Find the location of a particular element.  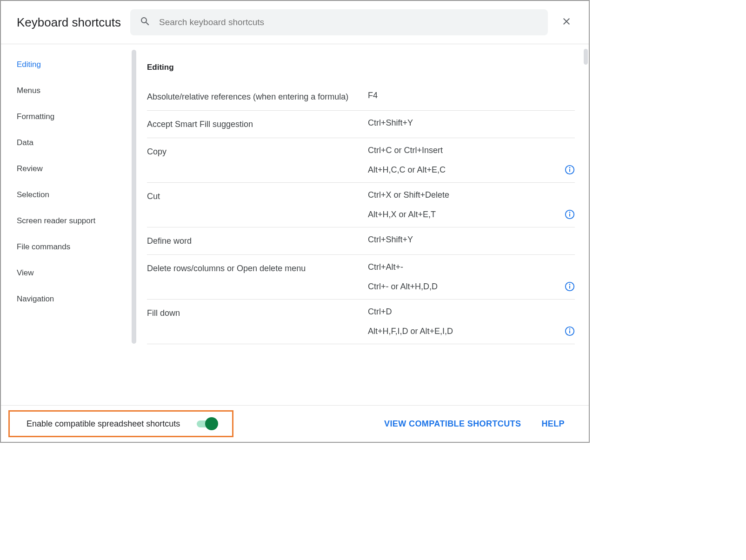

shortcut-row: Fill downCtrl+DAlt+H,F,I,D or Alt+E,I,D is located at coordinates (361, 322).